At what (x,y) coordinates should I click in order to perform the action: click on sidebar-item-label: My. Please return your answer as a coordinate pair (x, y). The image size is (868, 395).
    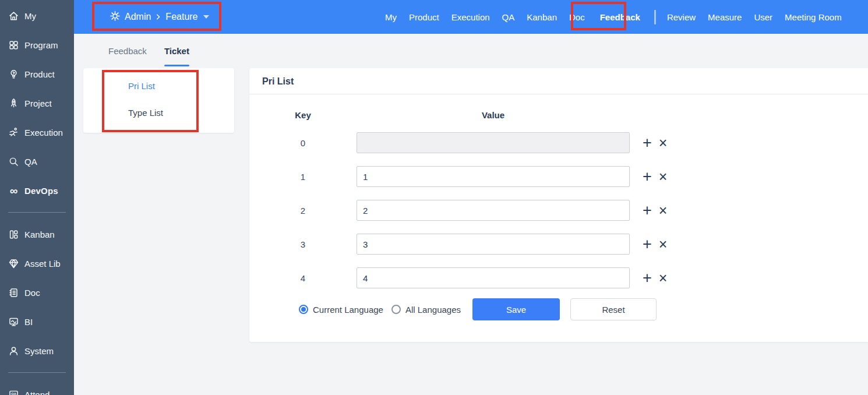
    Looking at the image, I should click on (30, 16).